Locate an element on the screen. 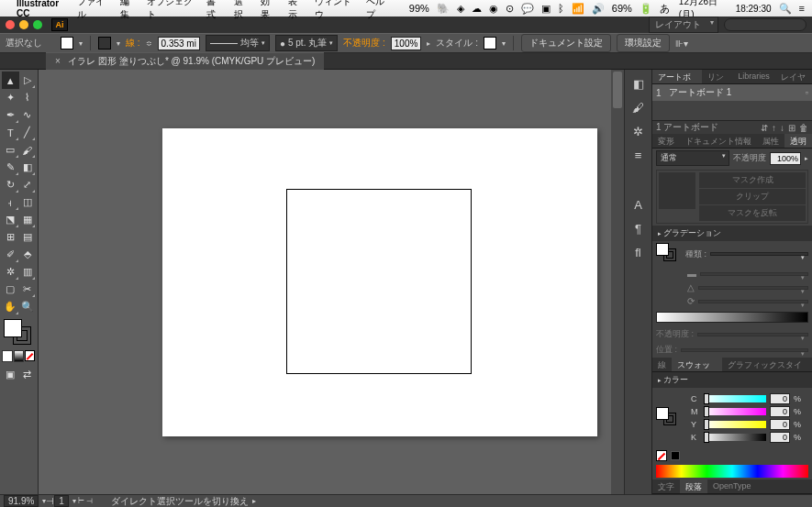  tab-swatches: スウォッチ is located at coordinates (697, 365).